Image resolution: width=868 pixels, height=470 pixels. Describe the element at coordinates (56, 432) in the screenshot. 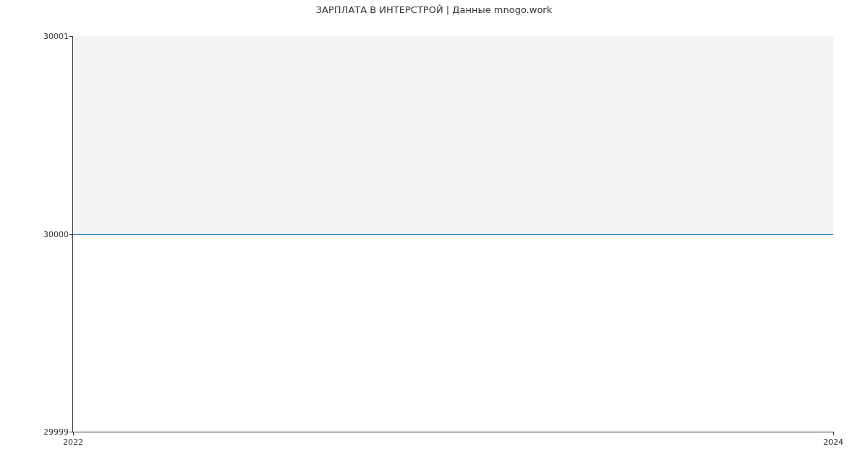

I see `y-tick-label: 29999` at that location.